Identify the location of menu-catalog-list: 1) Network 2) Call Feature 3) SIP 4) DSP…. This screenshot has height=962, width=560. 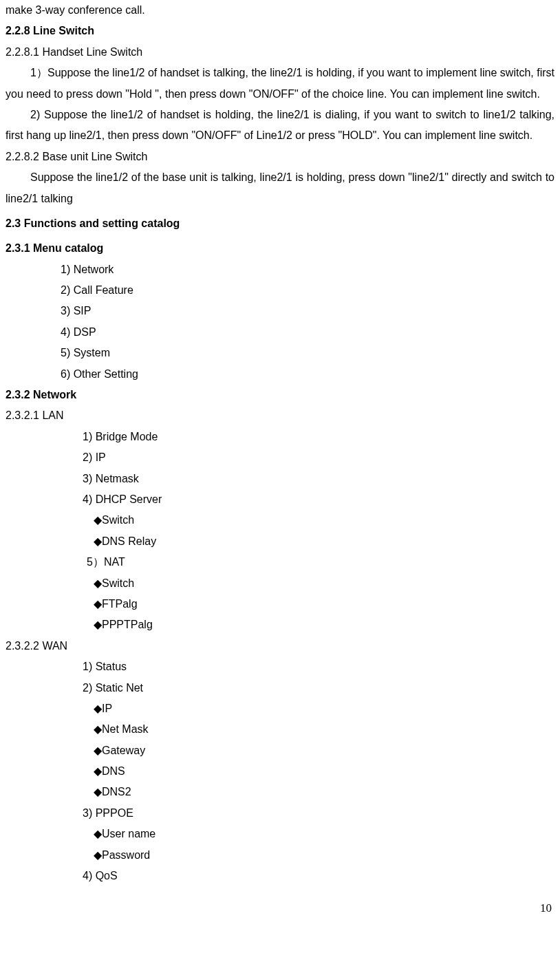
(280, 322).